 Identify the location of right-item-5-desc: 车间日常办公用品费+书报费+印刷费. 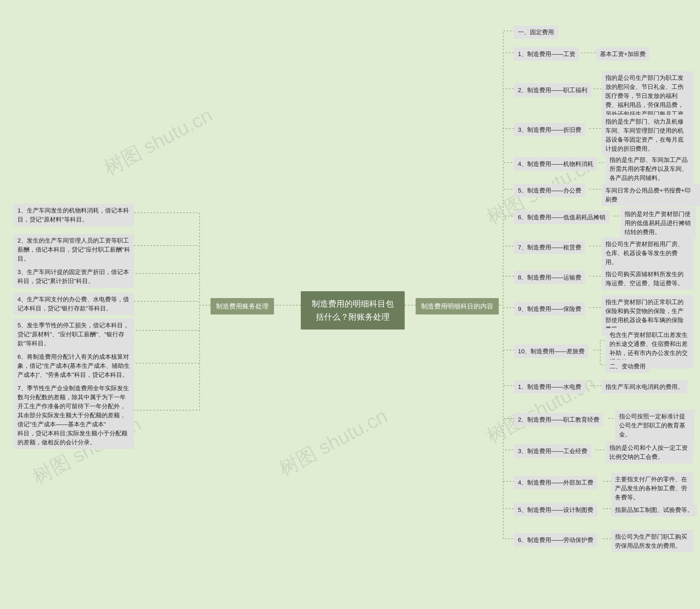
(651, 195).